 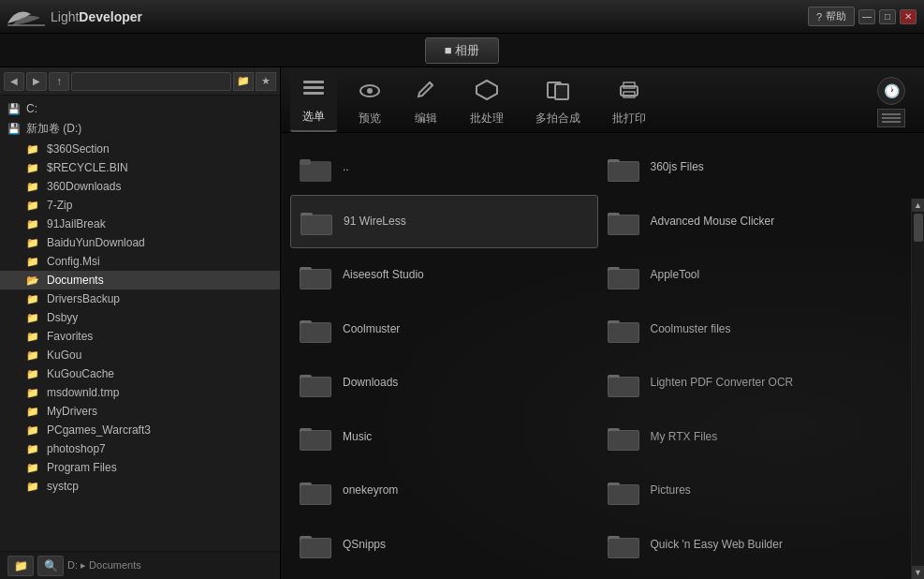 What do you see at coordinates (908, 17) in the screenshot?
I see `close-button: ✕` at bounding box center [908, 17].